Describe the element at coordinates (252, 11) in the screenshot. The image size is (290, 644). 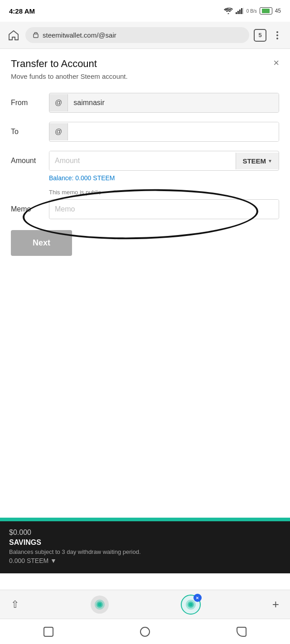
I see `data-speed: 0 B/s` at that location.